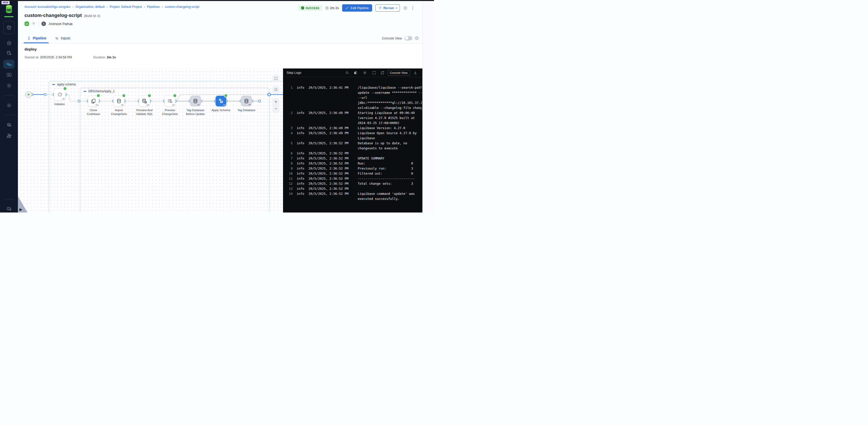  What do you see at coordinates (9, 43) in the screenshot?
I see `home-icon` at bounding box center [9, 43].